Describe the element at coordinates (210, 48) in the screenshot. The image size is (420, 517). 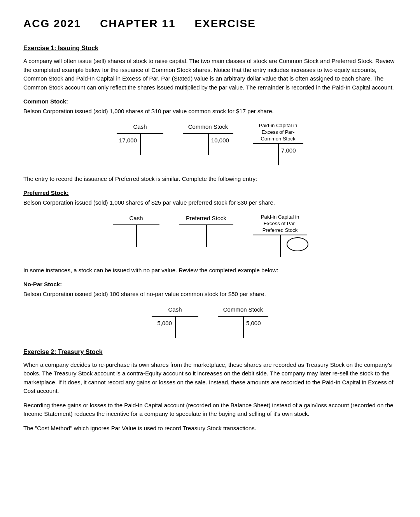
I see `exercise1-title: Exercise 1: Issuing Stock` at that location.